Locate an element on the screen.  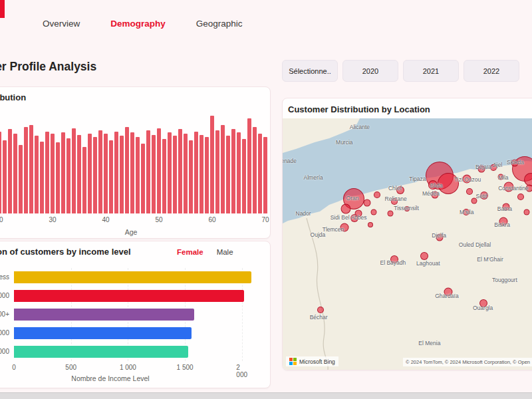
horizontal-scrollbar is located at coordinates (266, 396).